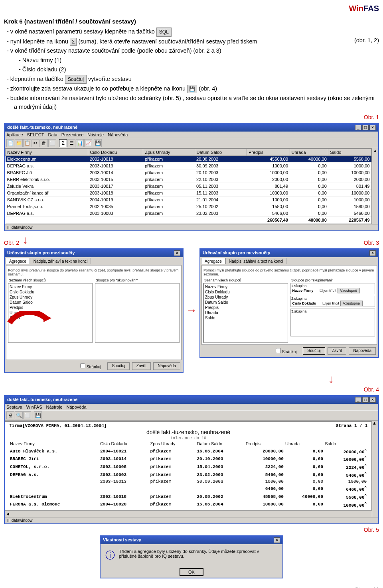 This screenshot has width=383, height=588. Describe the element at coordinates (221, 152) in the screenshot. I see `col-header: Datum Saldo` at that location.